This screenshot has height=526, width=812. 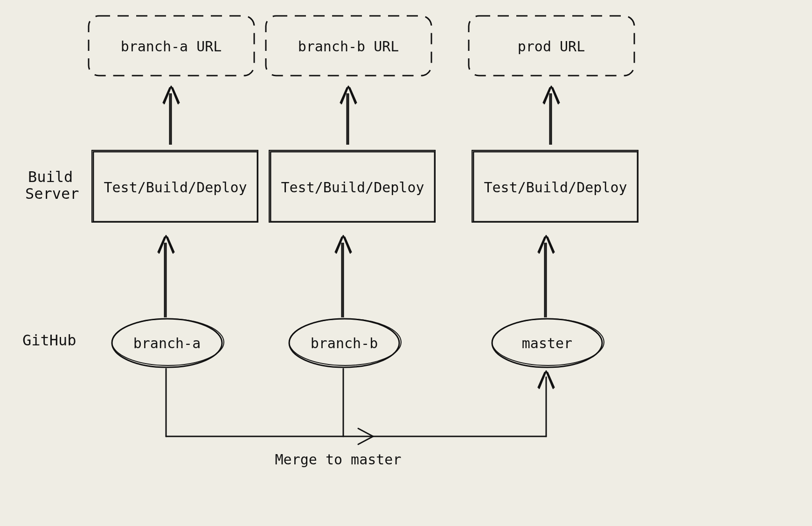 What do you see at coordinates (168, 343) in the screenshot?
I see `branch-ellipse-0: branch-a` at bounding box center [168, 343].